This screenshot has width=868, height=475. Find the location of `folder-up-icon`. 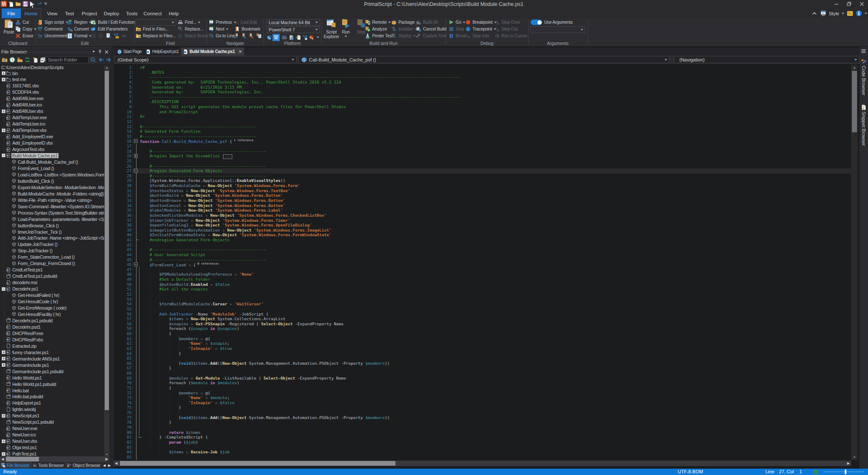

folder-up-icon is located at coordinates (5, 60).